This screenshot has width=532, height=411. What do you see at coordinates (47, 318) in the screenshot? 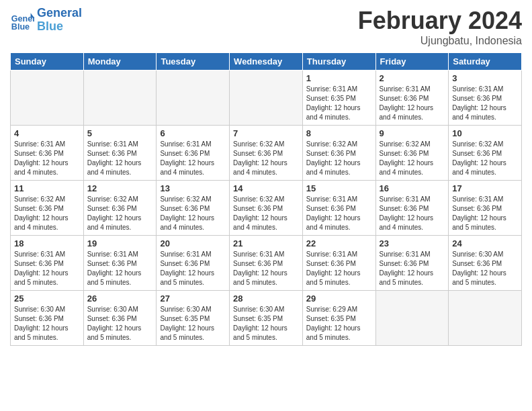
I see `table-row: 25Sunrise: 6:30 AMSunset: 6:36 PMDayligh…` at bounding box center [47, 318].